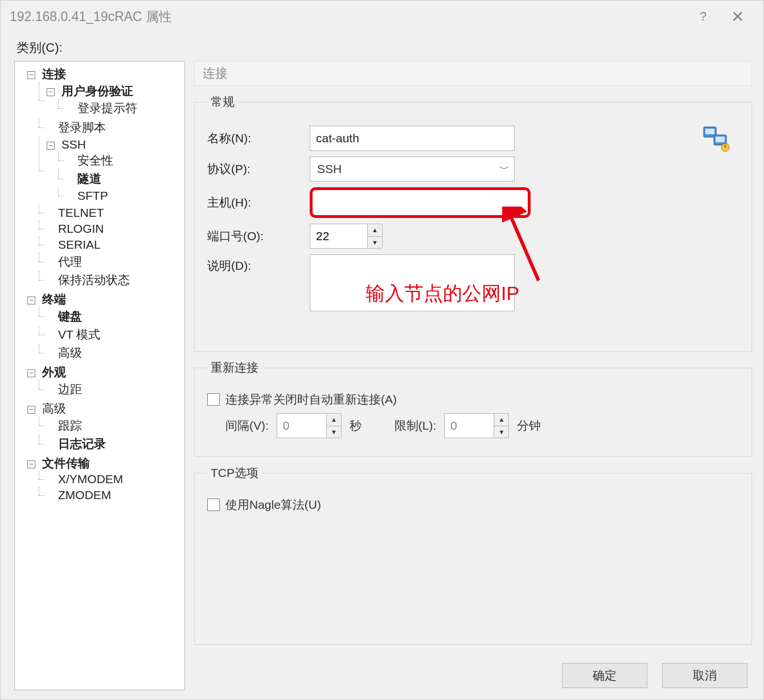  I want to click on limit-input, so click(469, 426).